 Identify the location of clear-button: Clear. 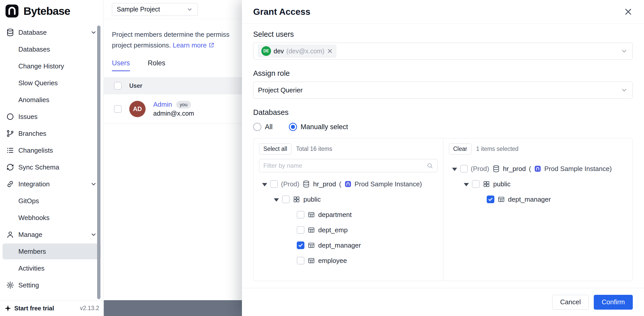
(460, 149).